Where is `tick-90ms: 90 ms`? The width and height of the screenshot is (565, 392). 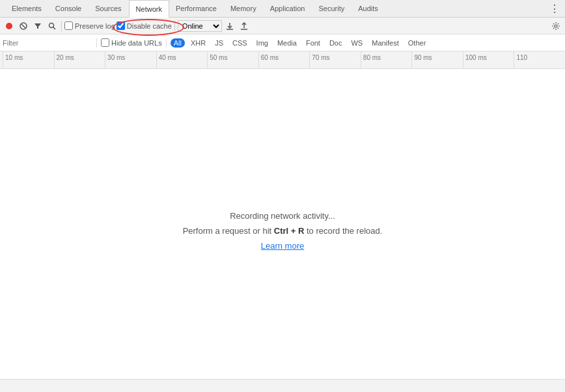
tick-90ms: 90 ms is located at coordinates (437, 60).